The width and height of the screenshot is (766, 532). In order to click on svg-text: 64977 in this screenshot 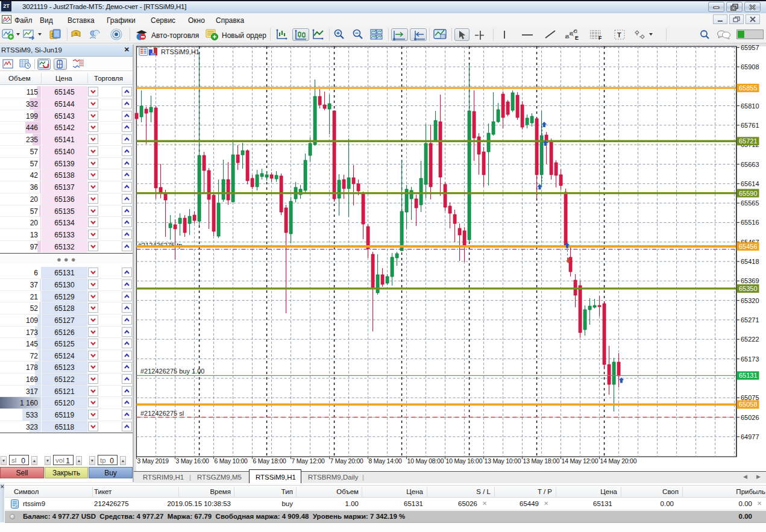, I will do `click(750, 437)`.